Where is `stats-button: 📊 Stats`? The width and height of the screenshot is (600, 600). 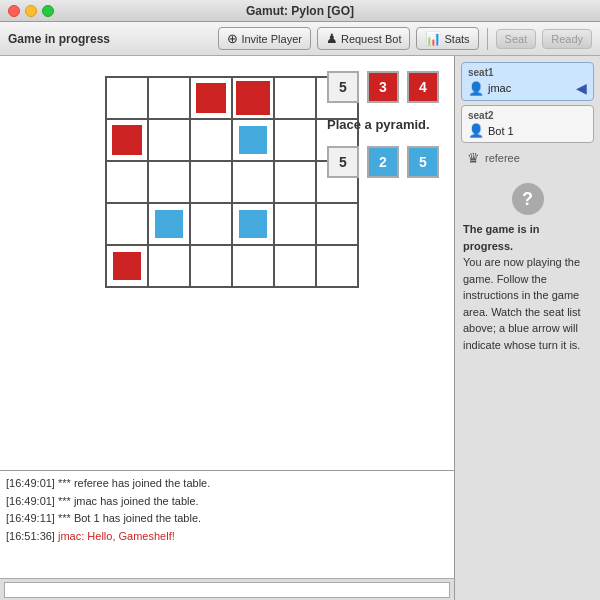
stats-button: 📊 Stats is located at coordinates (447, 38).